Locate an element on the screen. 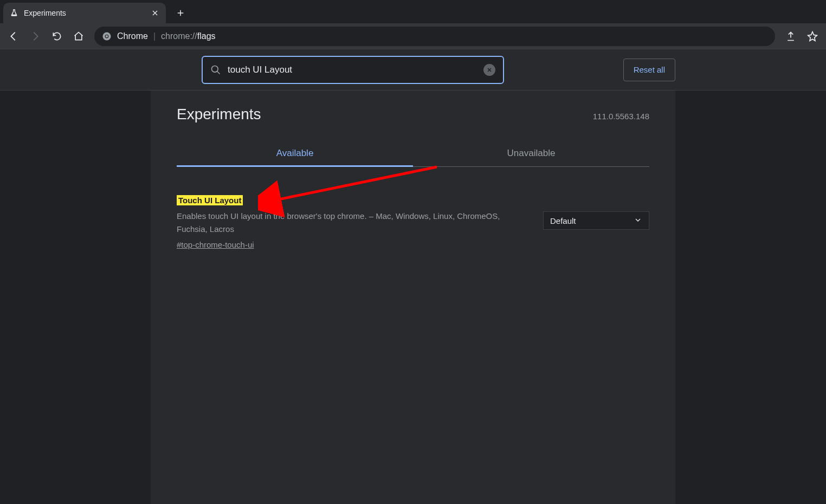  page-title: Experiments is located at coordinates (219, 114).